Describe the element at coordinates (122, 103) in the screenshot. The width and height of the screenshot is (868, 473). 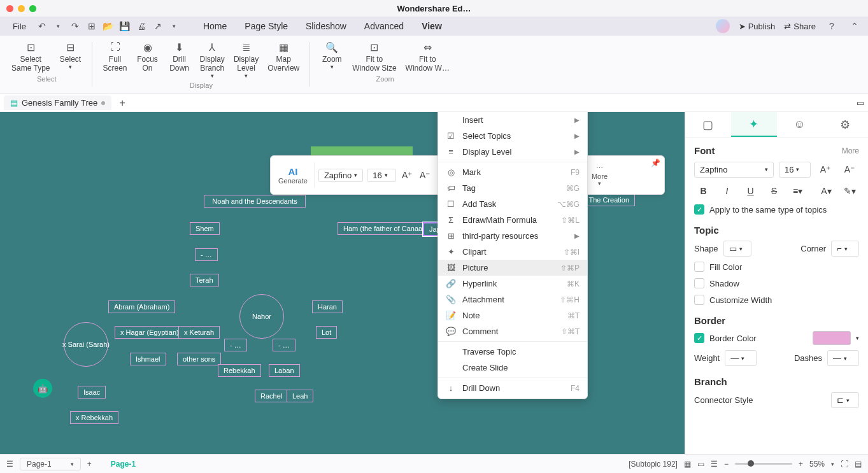
I see `add-tab-button: +` at that location.